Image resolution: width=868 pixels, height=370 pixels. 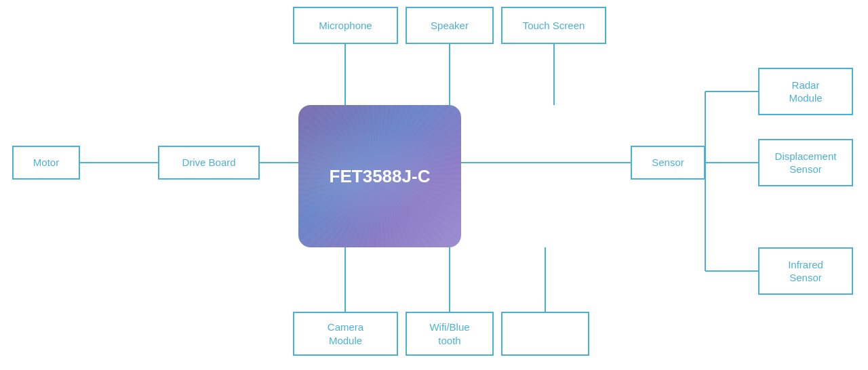 What do you see at coordinates (209, 163) in the screenshot?
I see `drive-board-box: Drive Board` at bounding box center [209, 163].